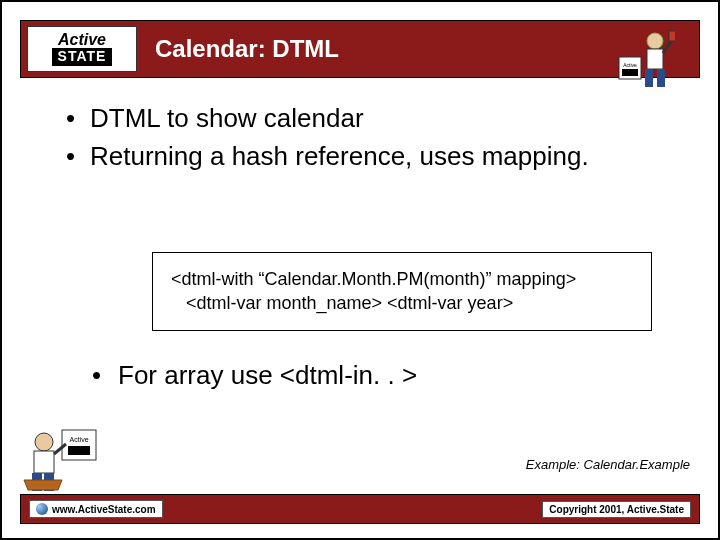 The width and height of the screenshot is (720, 540). I want to click on sub-bullet-text: For array use <dtml-in. . >, so click(268, 375).